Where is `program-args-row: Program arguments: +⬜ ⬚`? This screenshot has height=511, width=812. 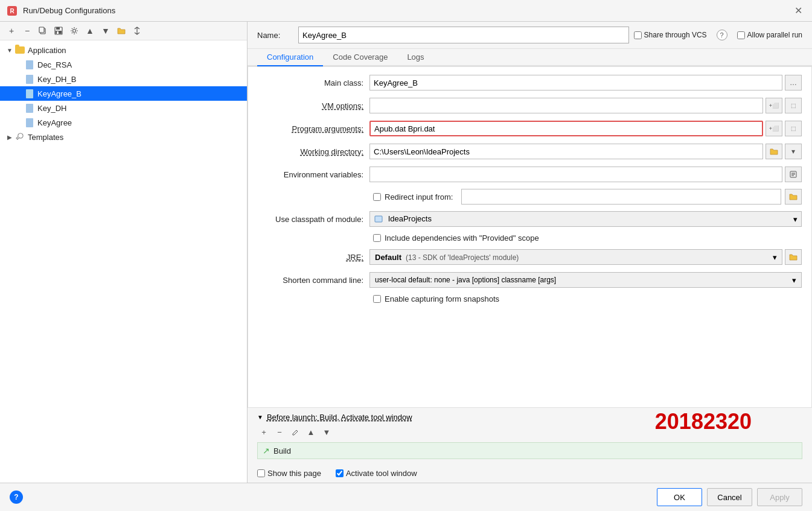 program-args-row: Program arguments: +⬜ ⬚ is located at coordinates (530, 129).